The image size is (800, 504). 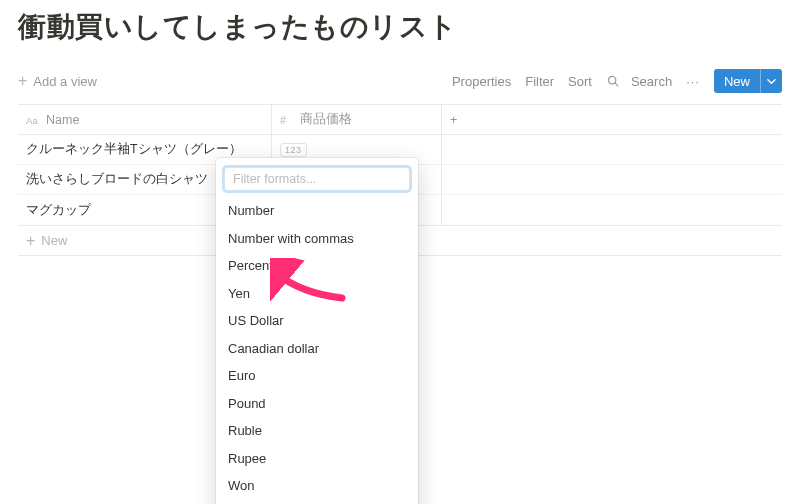 I want to click on format-filter-input, so click(x=317, y=179).